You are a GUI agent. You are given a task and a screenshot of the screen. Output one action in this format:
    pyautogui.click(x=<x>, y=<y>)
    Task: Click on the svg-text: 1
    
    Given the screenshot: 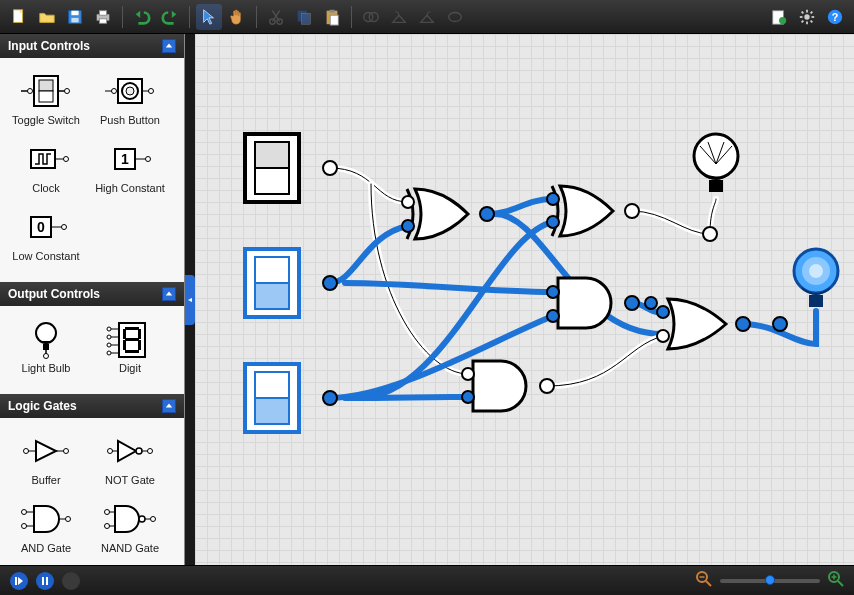 What is the action you would take?
    pyautogui.click(x=125, y=159)
    